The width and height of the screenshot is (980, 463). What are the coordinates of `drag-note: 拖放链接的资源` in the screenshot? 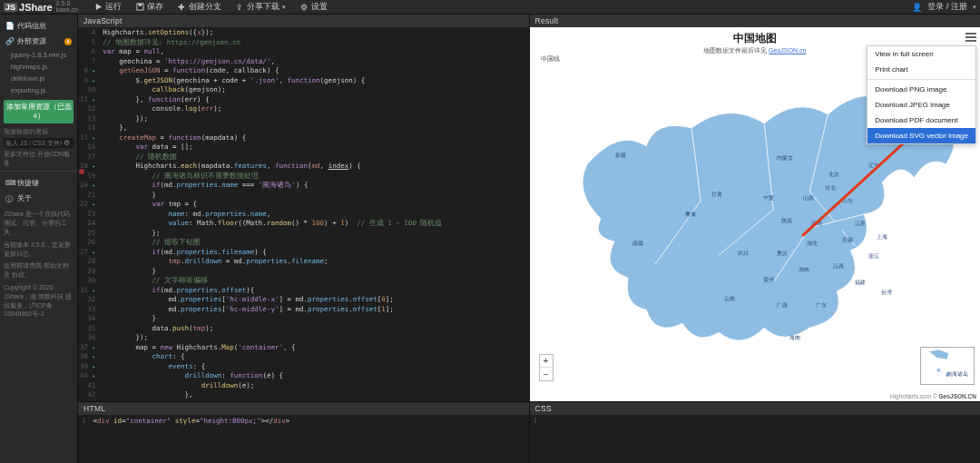 It's located at (38, 132).